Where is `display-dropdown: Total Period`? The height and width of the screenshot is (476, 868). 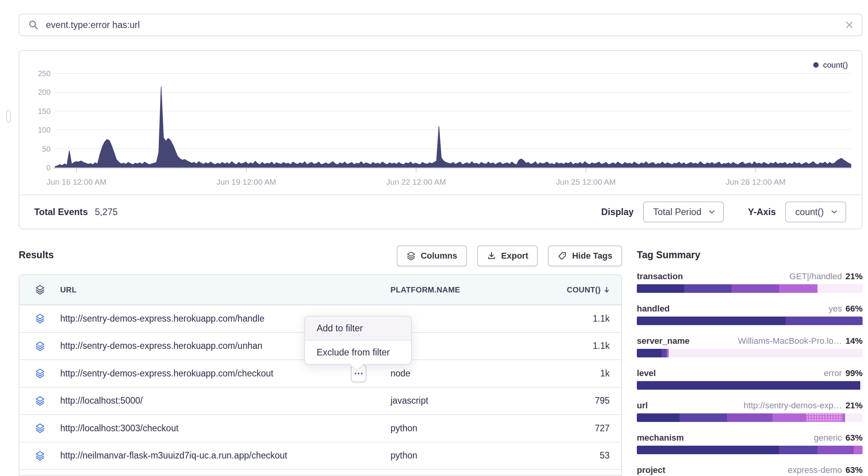
display-dropdown: Total Period is located at coordinates (683, 212).